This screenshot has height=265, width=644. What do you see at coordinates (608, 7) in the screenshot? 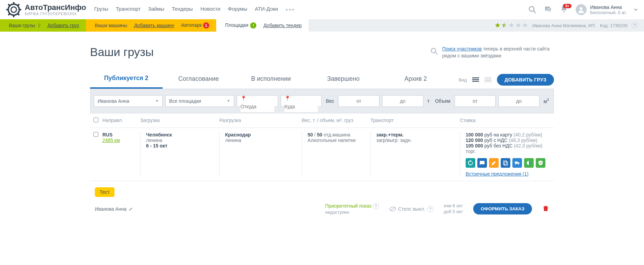
I see `user-name: Иванова Анна` at bounding box center [608, 7].